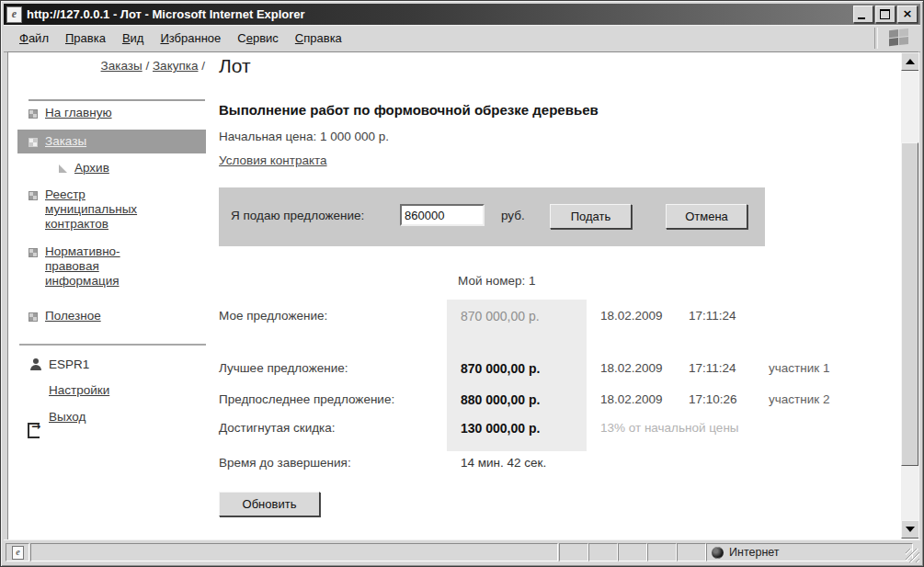 The height and width of the screenshot is (567, 924). Describe the element at coordinates (899, 39) in the screenshot. I see `windows-logo-icon` at that location.